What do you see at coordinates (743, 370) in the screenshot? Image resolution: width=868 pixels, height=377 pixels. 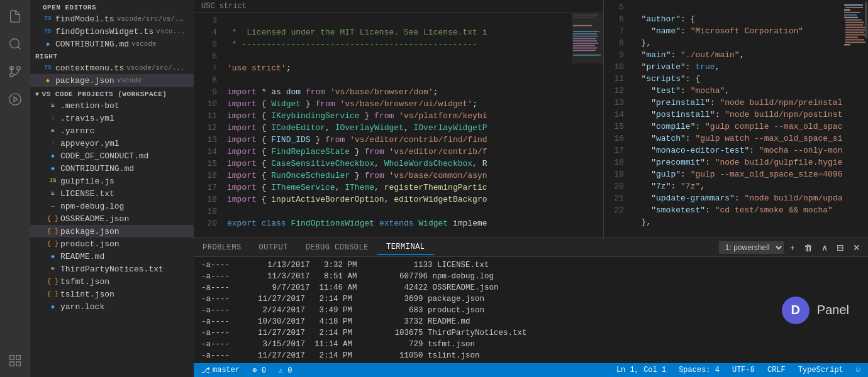 I see `status-encoding: UTF-8` at bounding box center [743, 370].